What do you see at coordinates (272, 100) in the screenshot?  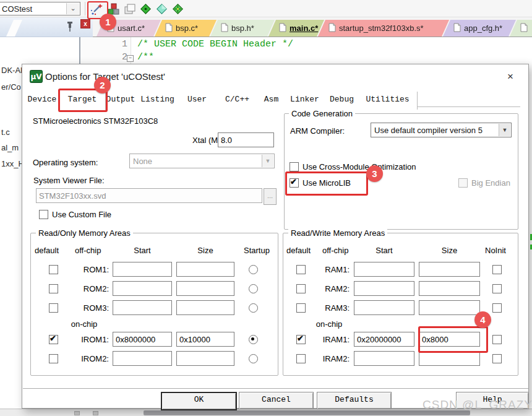 I see `tab-asm: Asm` at bounding box center [272, 100].